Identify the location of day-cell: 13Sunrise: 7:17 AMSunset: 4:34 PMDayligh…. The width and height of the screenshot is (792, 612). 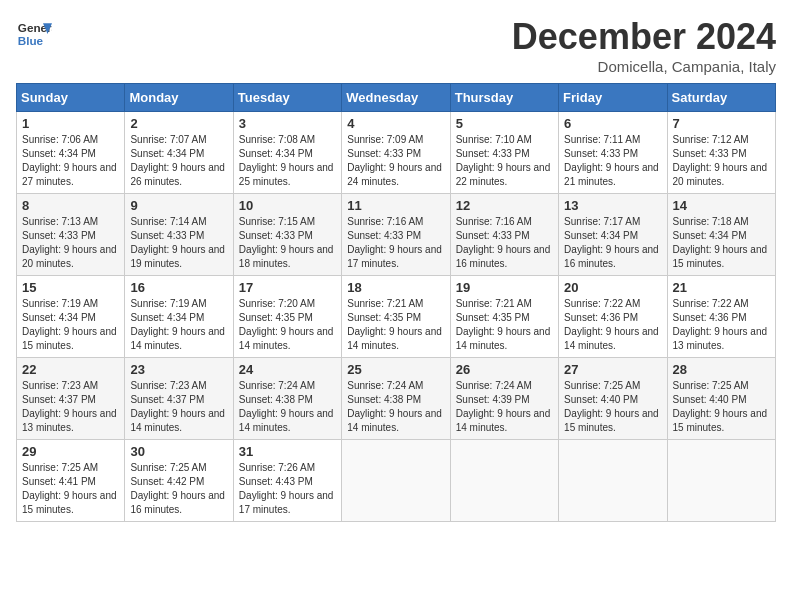
(613, 235).